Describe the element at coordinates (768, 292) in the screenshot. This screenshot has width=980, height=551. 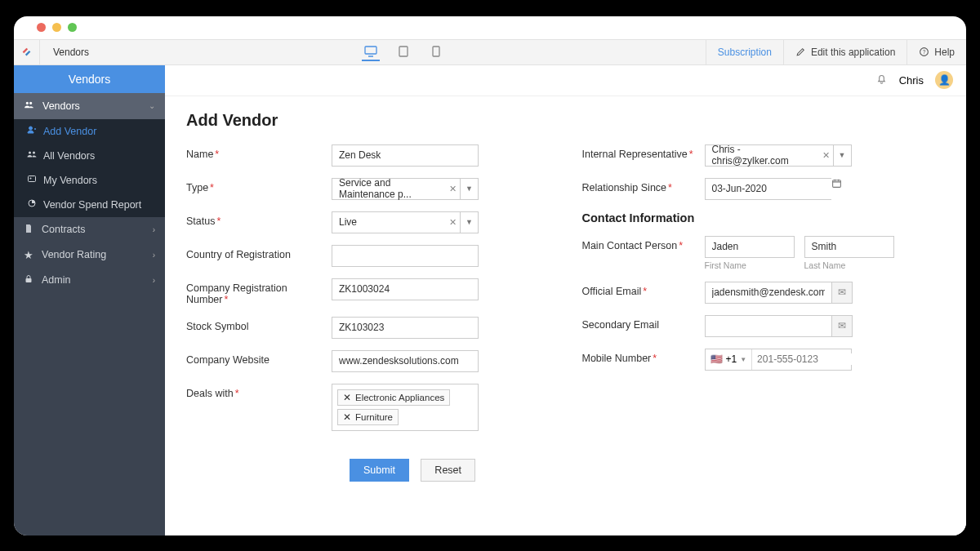
I see `official-email-input` at that location.